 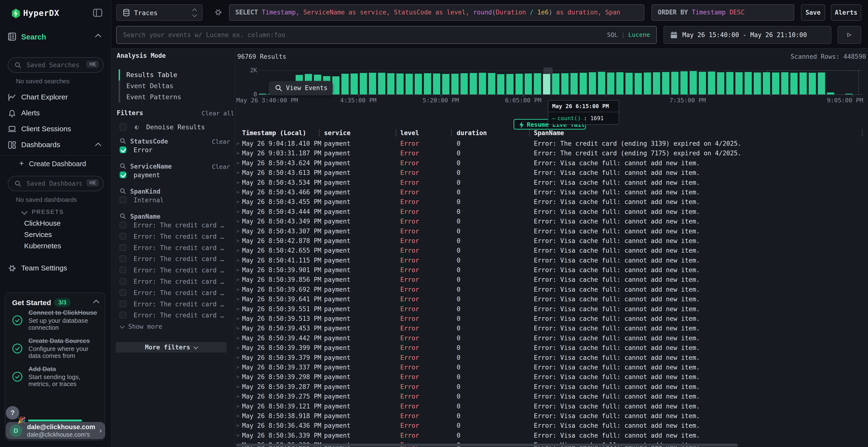 What do you see at coordinates (218, 113) in the screenshot?
I see `clear-all-filters: Clear all` at bounding box center [218, 113].